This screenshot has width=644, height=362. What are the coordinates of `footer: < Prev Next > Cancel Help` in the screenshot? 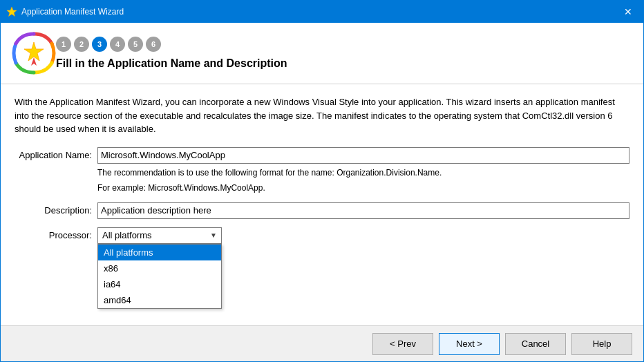 It's located at (322, 343).